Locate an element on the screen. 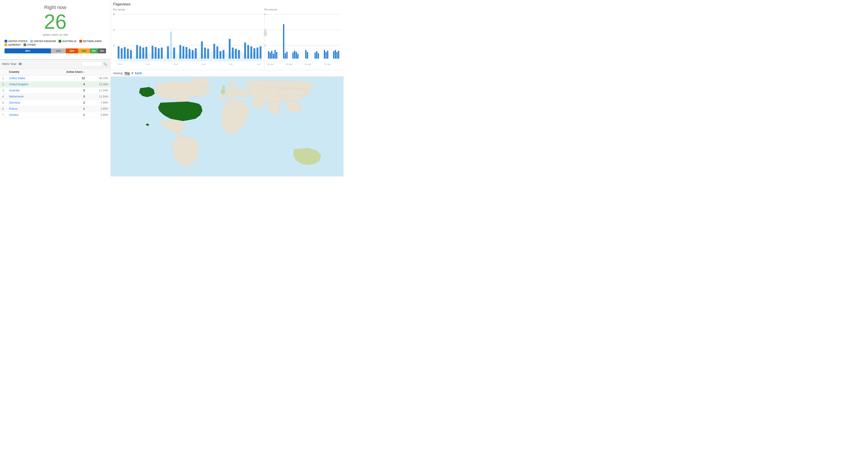 The height and width of the screenshot is (470, 868). col-percent-header is located at coordinates (99, 72).